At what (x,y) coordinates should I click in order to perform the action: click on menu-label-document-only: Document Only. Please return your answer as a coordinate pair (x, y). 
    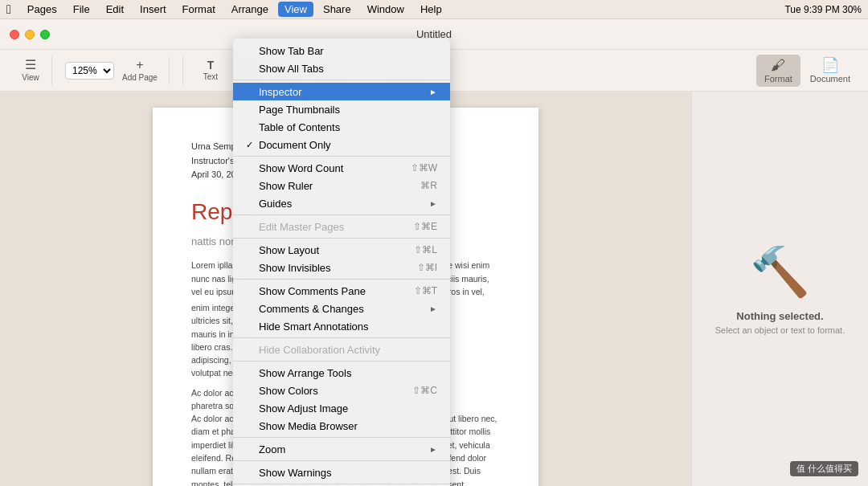
    Looking at the image, I should click on (348, 145).